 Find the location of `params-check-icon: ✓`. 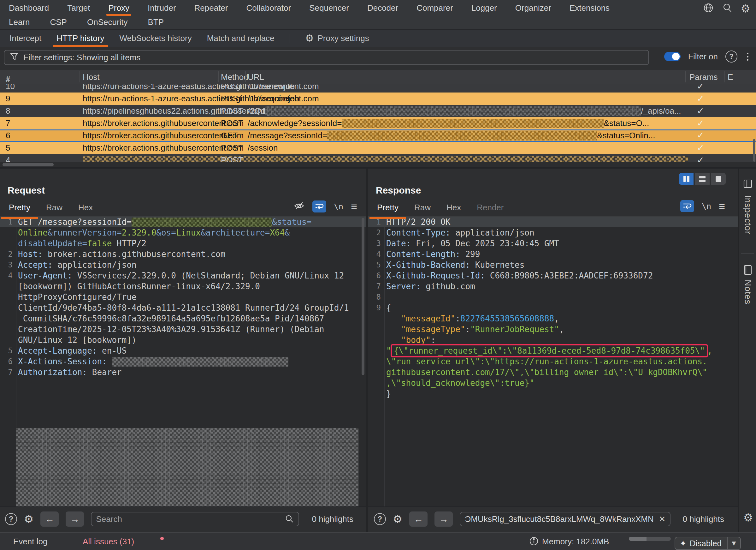

params-check-icon: ✓ is located at coordinates (700, 123).